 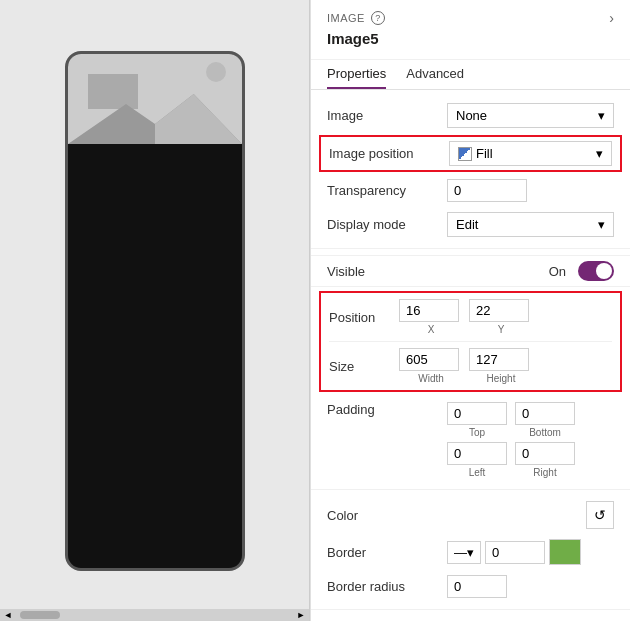 I want to click on color-button: ↺, so click(x=600, y=515).